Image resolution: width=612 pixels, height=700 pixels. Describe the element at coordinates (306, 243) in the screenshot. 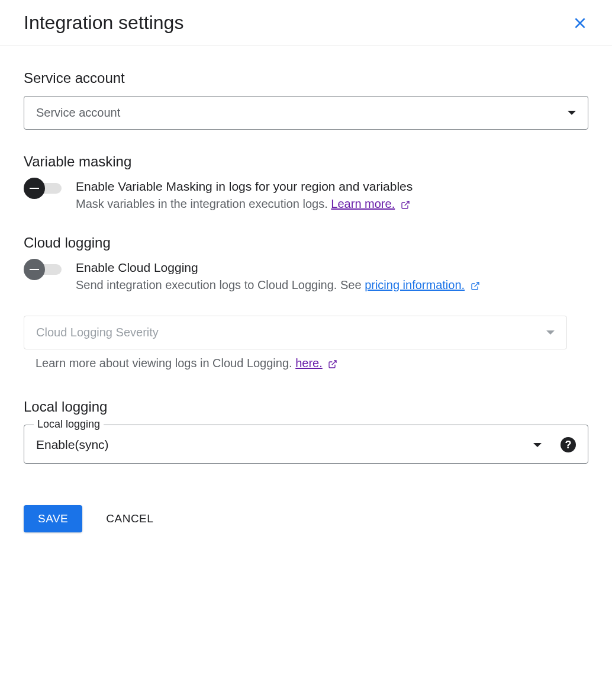

I see `cloud-logging-heading: Cloud logging` at that location.